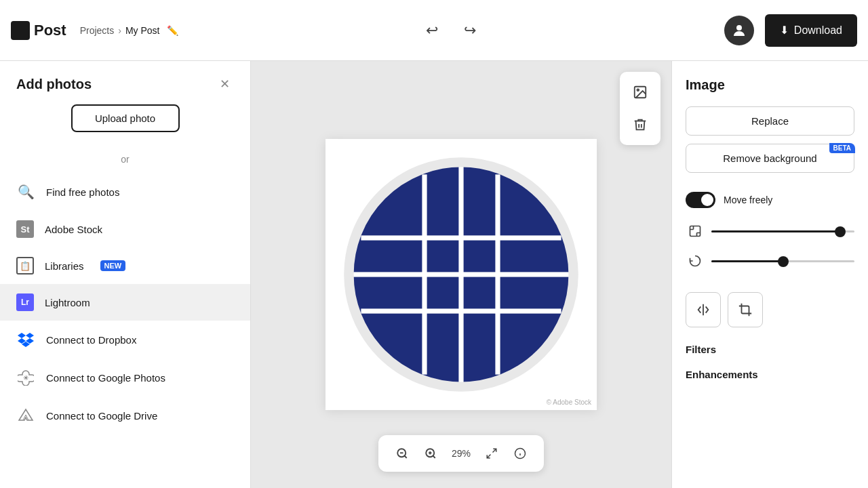 This screenshot has height=488, width=868. I want to click on search-icon: 🔍, so click(26, 192).